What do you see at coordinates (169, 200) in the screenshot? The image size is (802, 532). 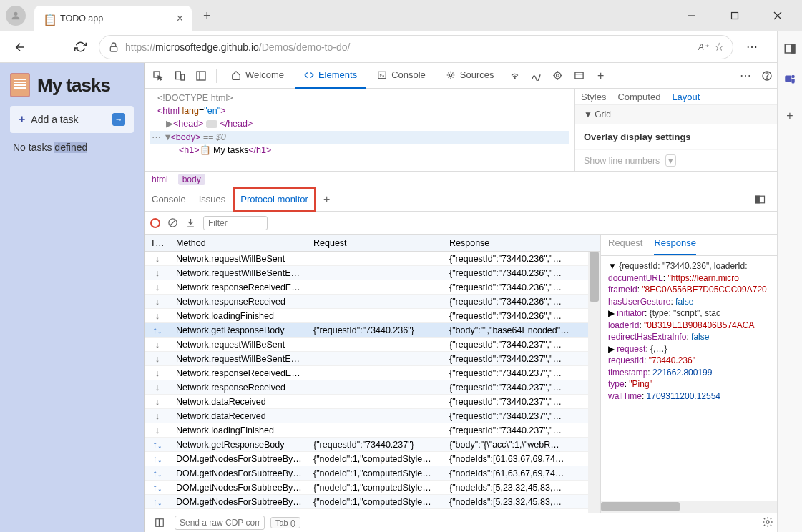 I see `drawer-tab-console: Console` at bounding box center [169, 200].